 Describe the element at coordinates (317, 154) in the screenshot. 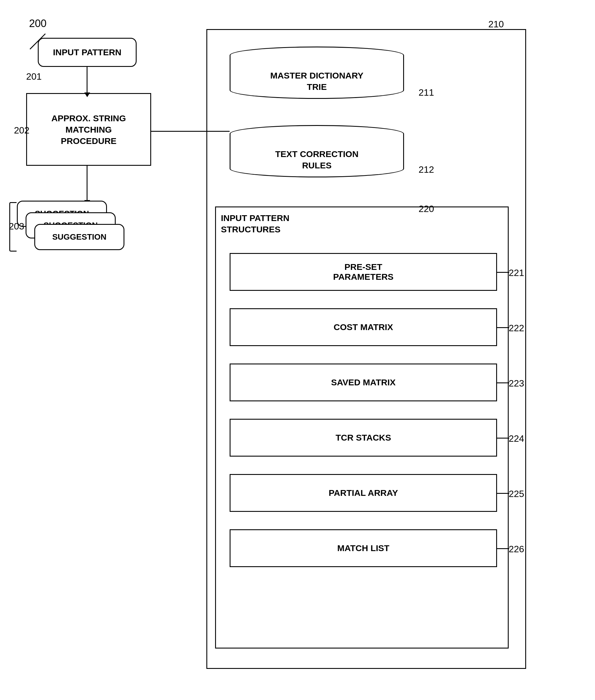

I see `cylinder-text-correction: TEXT CORRECTION RULES` at that location.